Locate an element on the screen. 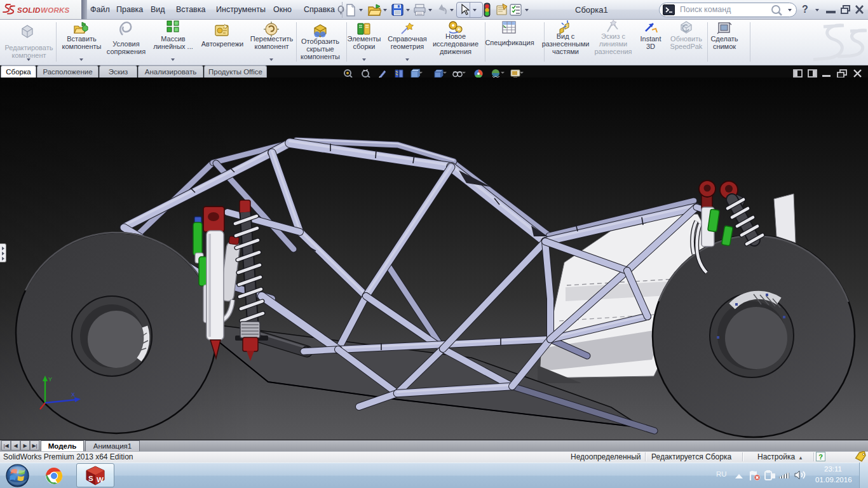  svg-text: W is located at coordinates (100, 480).